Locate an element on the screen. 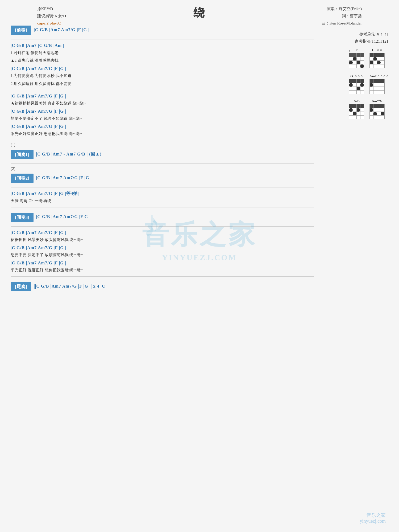  verse2-block: |C G/B |Am7 Am7/G |F |G | 裙裾摇摇 风景美妙 放头髮随… is located at coordinates (162, 251).